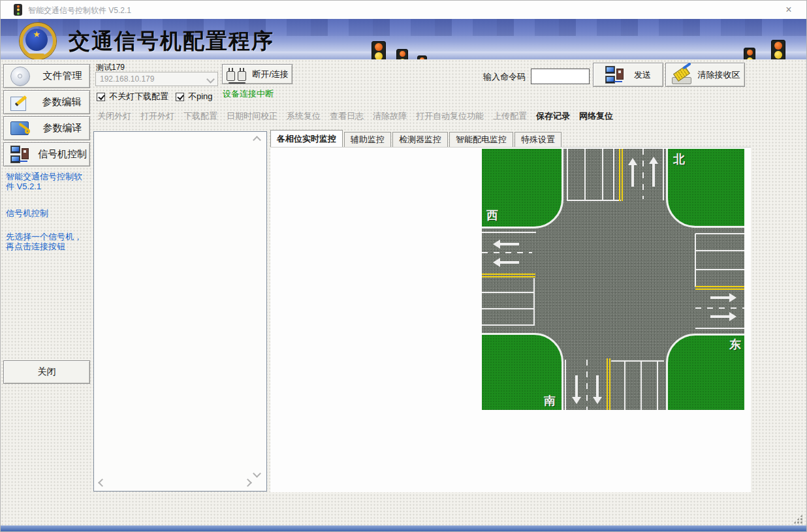  What do you see at coordinates (47, 372) in the screenshot?
I see `close-button: 关闭` at bounding box center [47, 372].